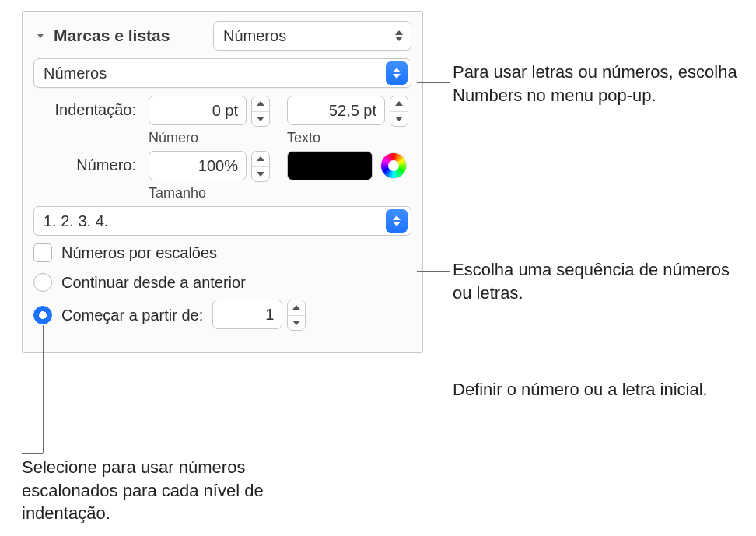 The width and height of the screenshot is (756, 536). Describe the element at coordinates (43, 282) in the screenshot. I see `continue-radio` at that location.